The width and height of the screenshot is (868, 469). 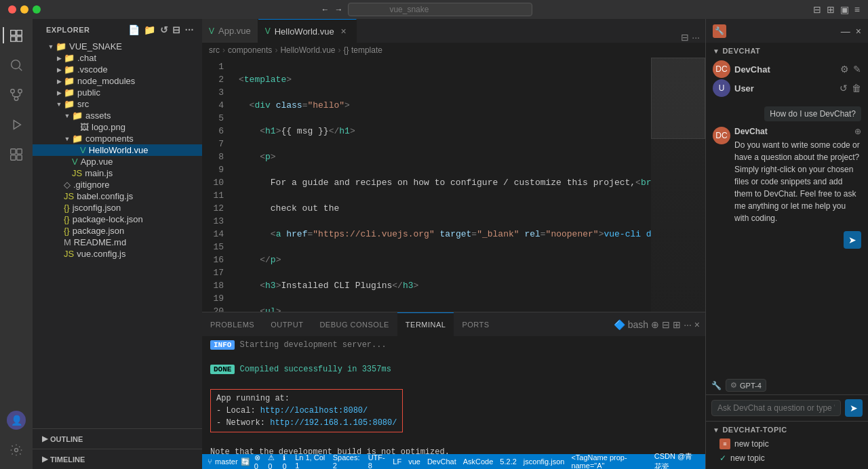 I want to click on warnings-count: ⚠ 0, so click(x=273, y=462).